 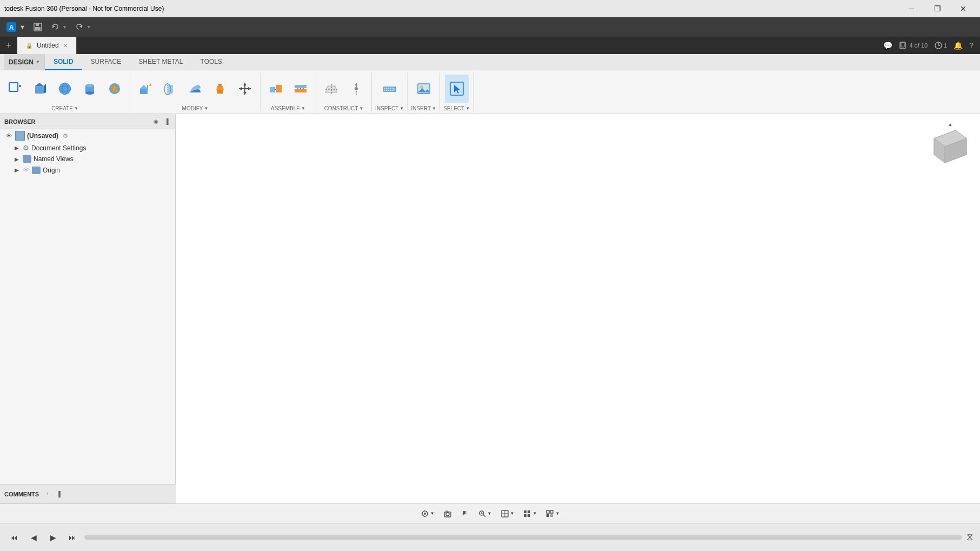 I want to click on inspect-items, so click(x=390, y=89).